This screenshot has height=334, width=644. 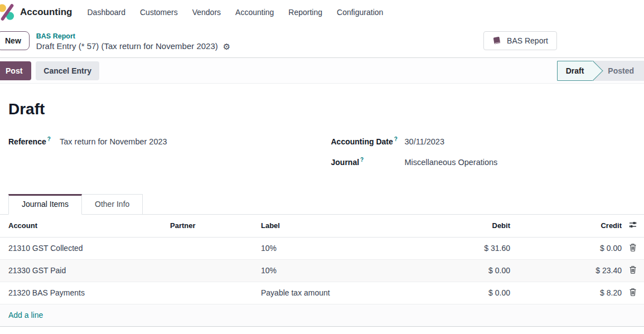 I want to click on cell-credit: $ 0.00, so click(x=566, y=248).